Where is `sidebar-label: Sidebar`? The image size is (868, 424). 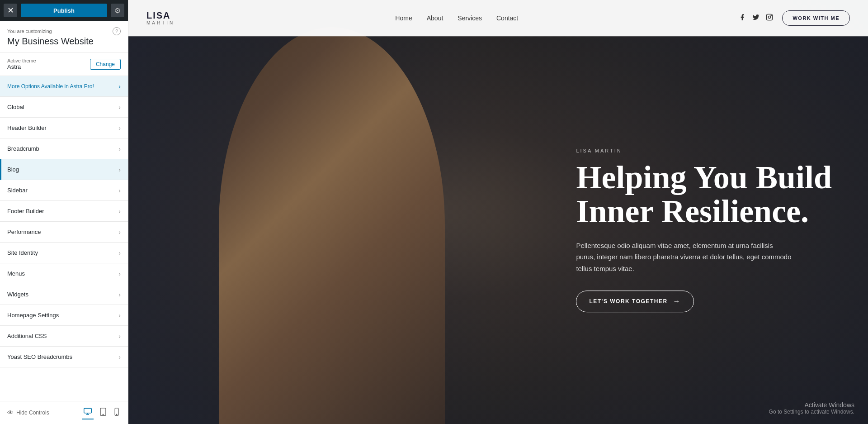
sidebar-label: Sidebar is located at coordinates (17, 190).